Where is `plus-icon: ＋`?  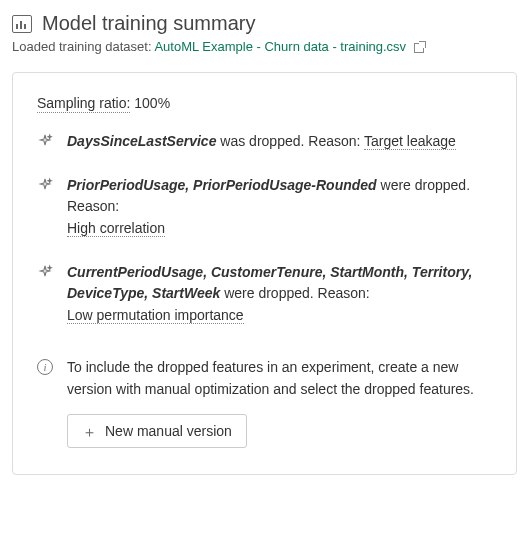 plus-icon: ＋ is located at coordinates (90, 432).